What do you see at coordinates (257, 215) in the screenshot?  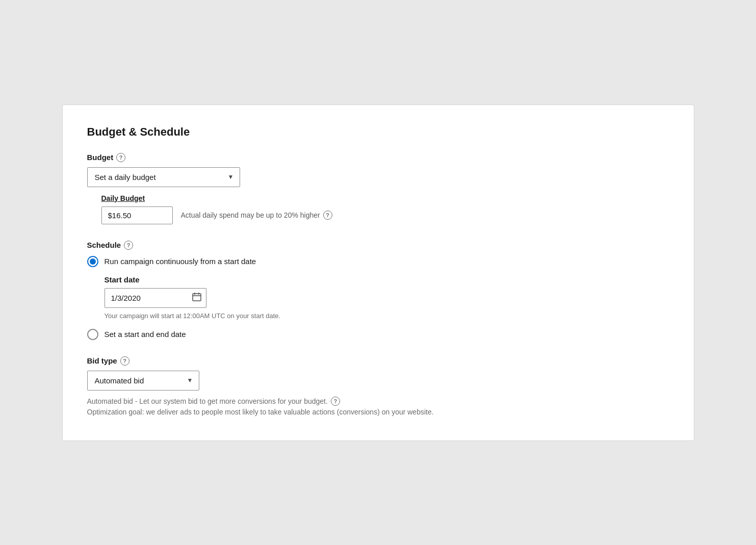 I see `daily-budget-hint: Actual daily spend may be up to 20% high…` at bounding box center [257, 215].